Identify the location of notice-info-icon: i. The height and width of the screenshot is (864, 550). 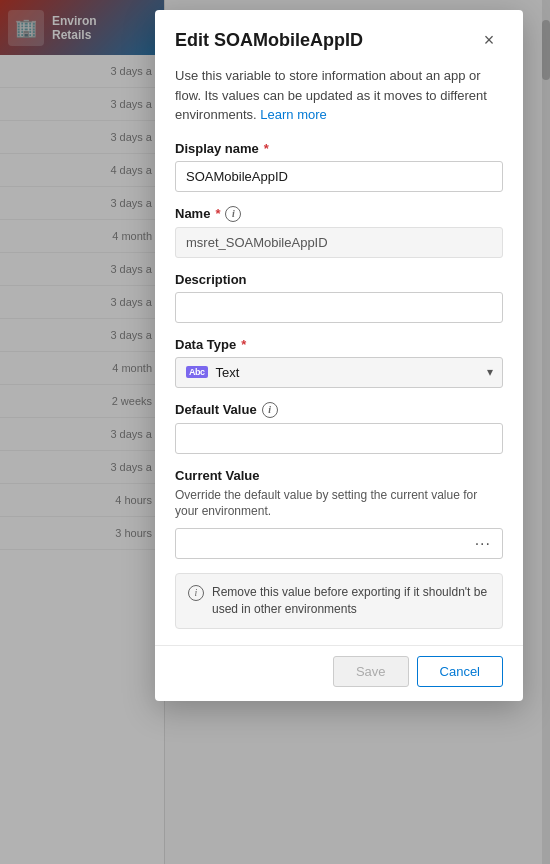
(196, 593).